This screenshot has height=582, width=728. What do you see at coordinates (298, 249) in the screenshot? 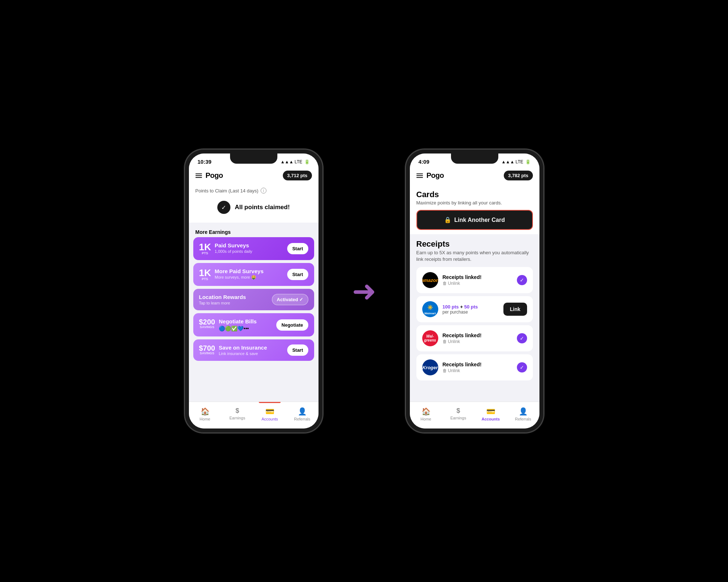
I see `start-surveys-btn: Start` at bounding box center [298, 249].